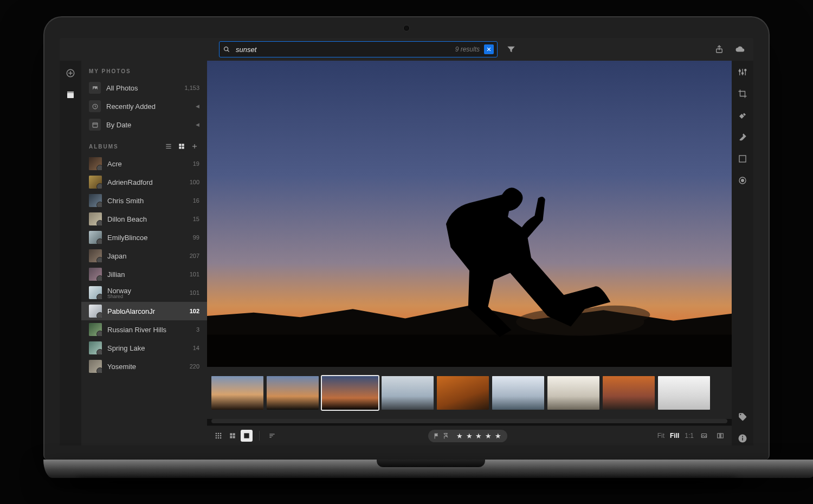 Image resolution: width=813 pixels, height=504 pixels. Describe the element at coordinates (144, 348) in the screenshot. I see `album-name: Spring Lake` at that location.